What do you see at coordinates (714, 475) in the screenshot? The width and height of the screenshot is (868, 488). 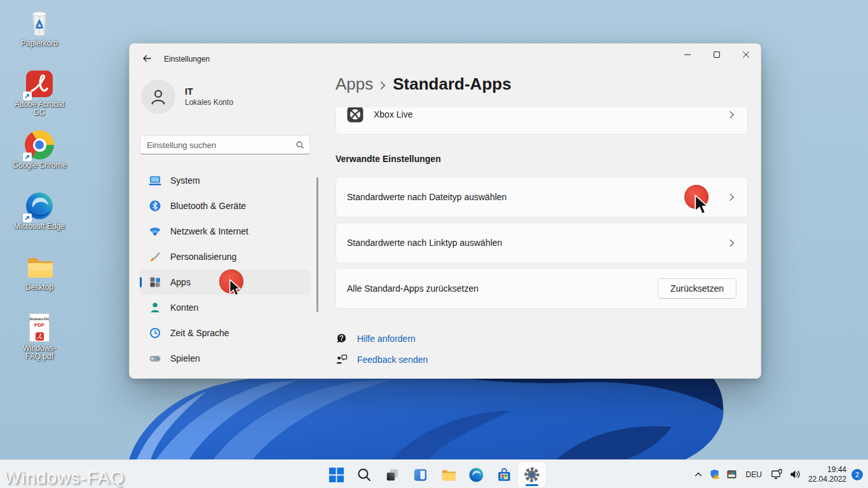 I see `security-shield-icon` at bounding box center [714, 475].